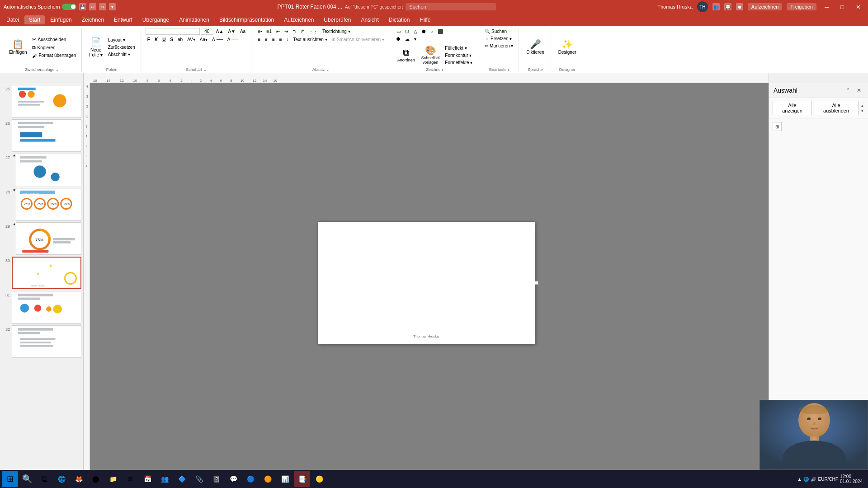 The height and width of the screenshot is (488, 868). Describe the element at coordinates (765, 7) in the screenshot. I see `aufzeichnen-btn: Aufzeichnen` at that location.